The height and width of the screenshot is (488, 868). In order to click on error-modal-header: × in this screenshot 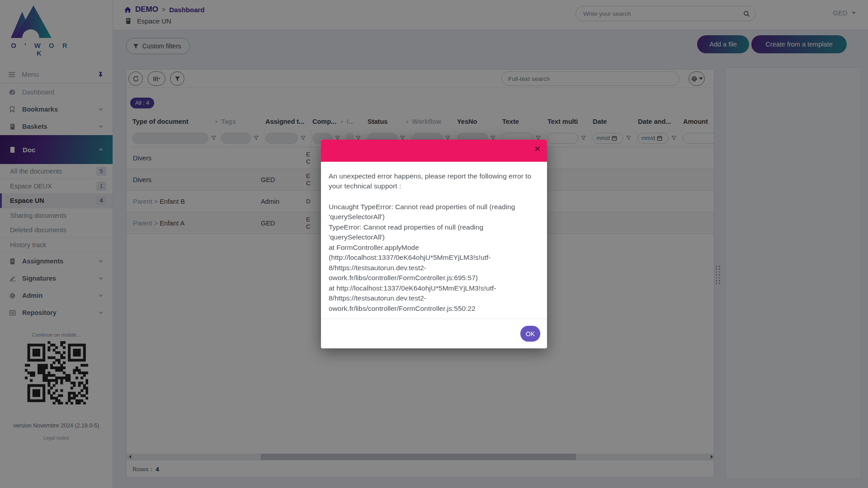, I will do `click(434, 151)`.